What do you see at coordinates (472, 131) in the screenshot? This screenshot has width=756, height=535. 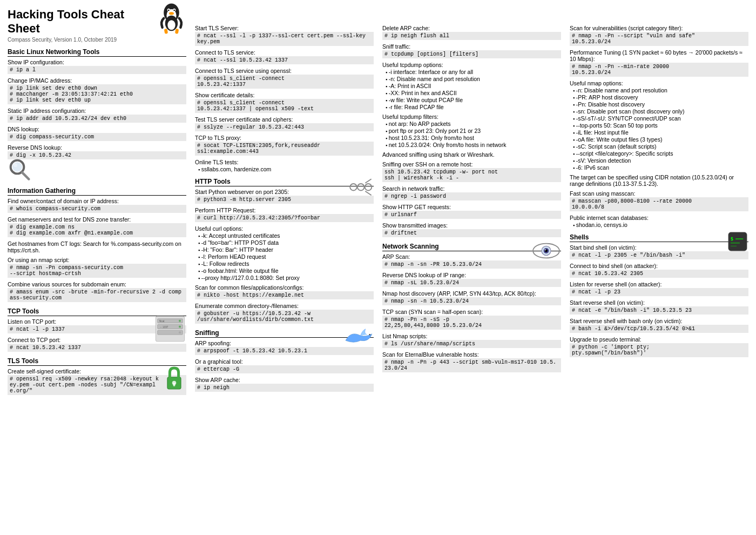 I see `tcpdump-filters-section: Useful tcpdump filters: not arp: No ARP …` at bounding box center [472, 131].